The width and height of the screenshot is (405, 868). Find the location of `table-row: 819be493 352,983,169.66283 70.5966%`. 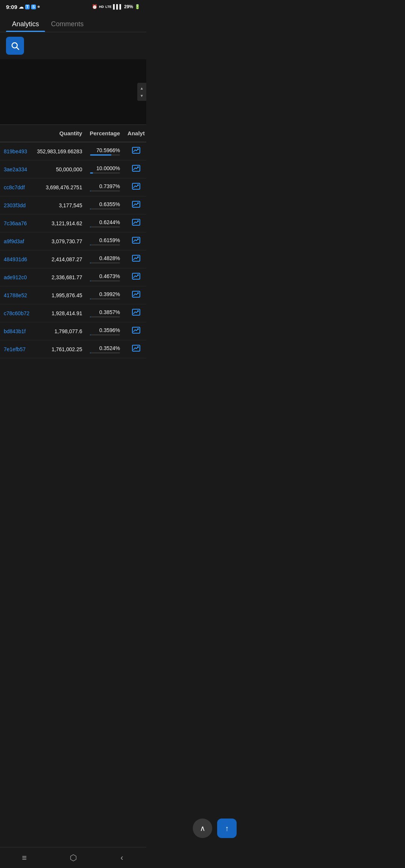

table-row: 819be493 352,983,169.66283 70.5966% is located at coordinates (73, 151).